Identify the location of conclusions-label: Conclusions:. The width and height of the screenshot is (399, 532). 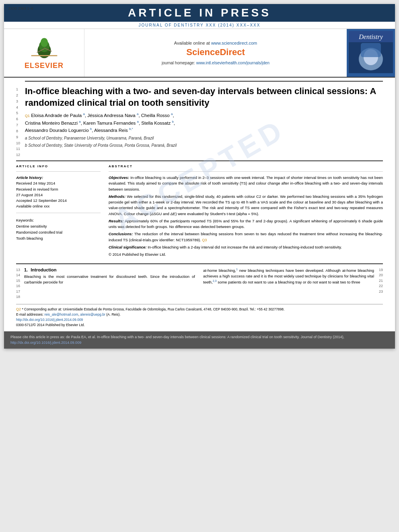
(121, 234).